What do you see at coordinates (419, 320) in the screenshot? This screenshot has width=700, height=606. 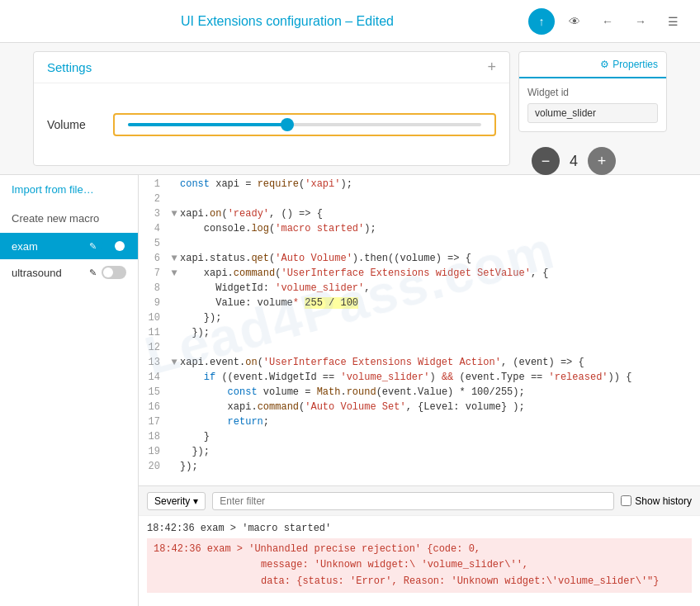 I see `table-row: 10 });` at bounding box center [419, 320].